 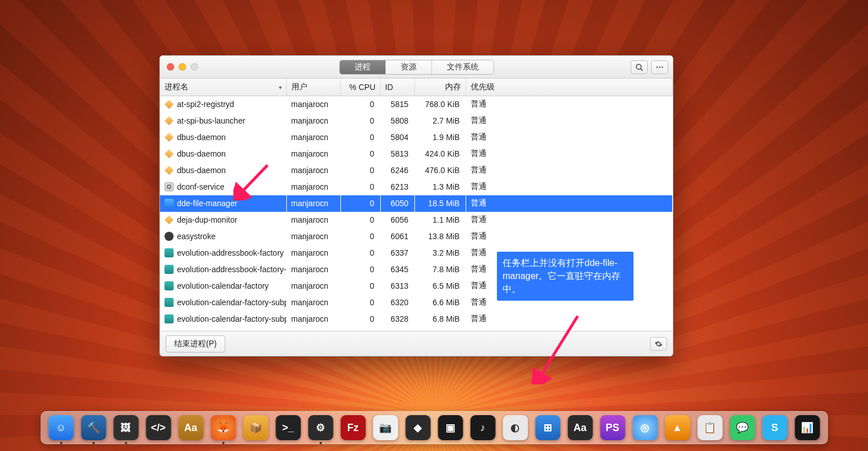 What do you see at coordinates (440, 319) in the screenshot?
I see `cell-mem: 6.8 MiB` at bounding box center [440, 319].